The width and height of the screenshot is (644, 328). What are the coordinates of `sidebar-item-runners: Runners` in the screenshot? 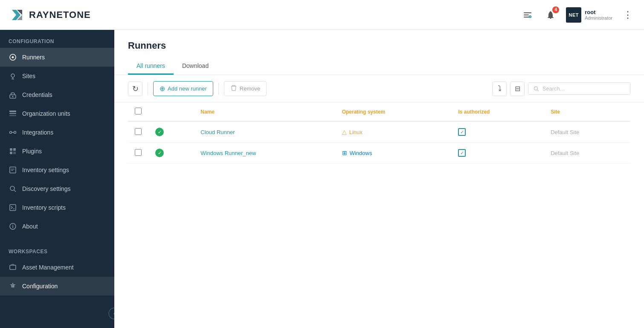 It's located at (57, 57).